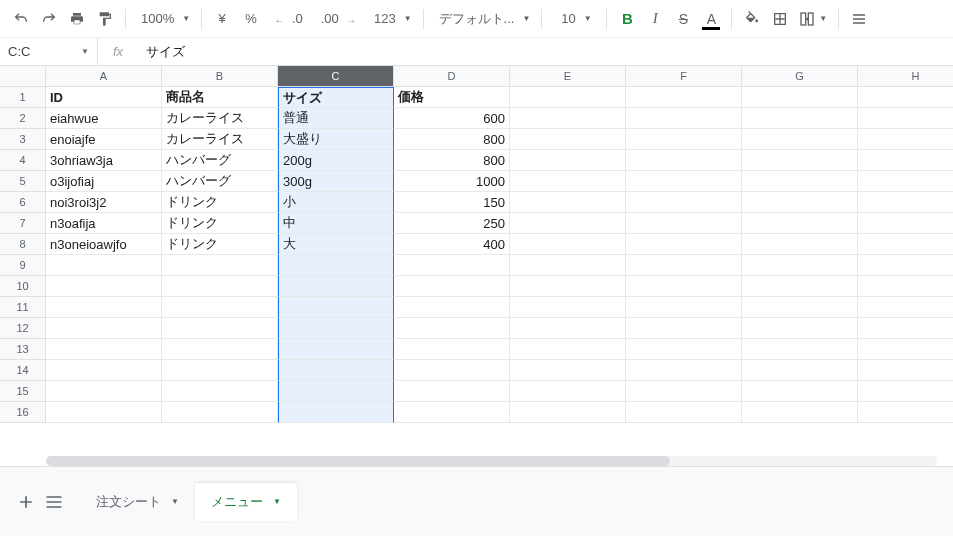  I want to click on cell-D16, so click(452, 412).